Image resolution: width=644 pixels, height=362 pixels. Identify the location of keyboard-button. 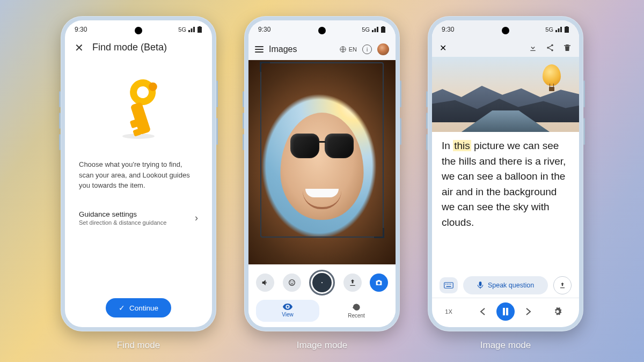
(449, 285).